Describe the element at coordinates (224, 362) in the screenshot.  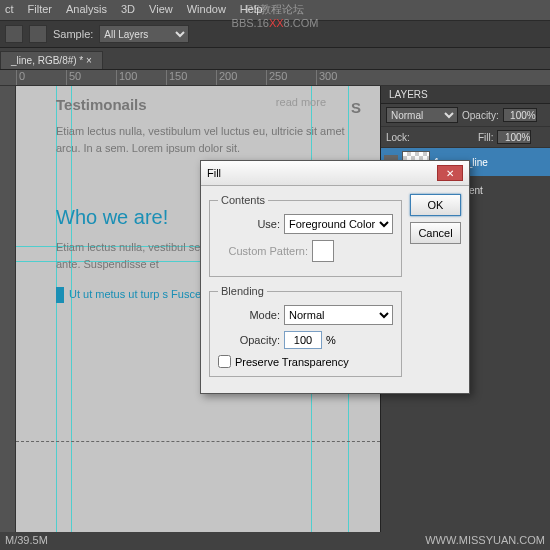
I see `preserve-transparency-checkbox` at that location.